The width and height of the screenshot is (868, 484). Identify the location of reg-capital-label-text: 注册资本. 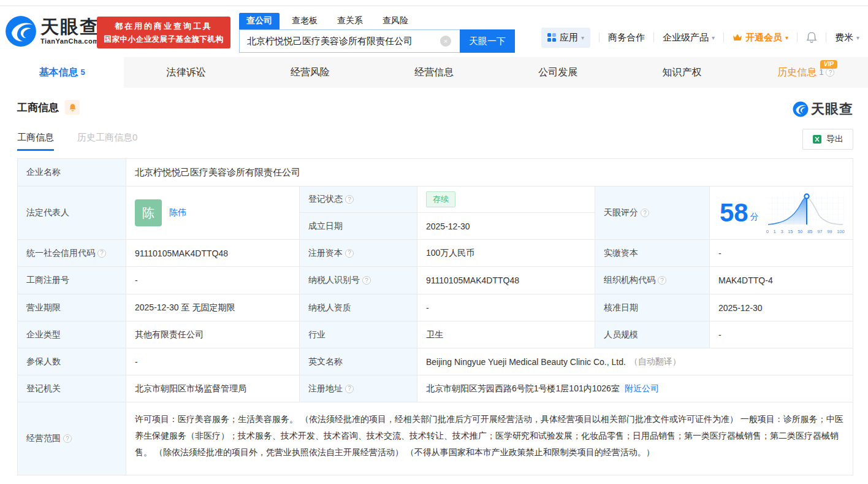
(326, 253).